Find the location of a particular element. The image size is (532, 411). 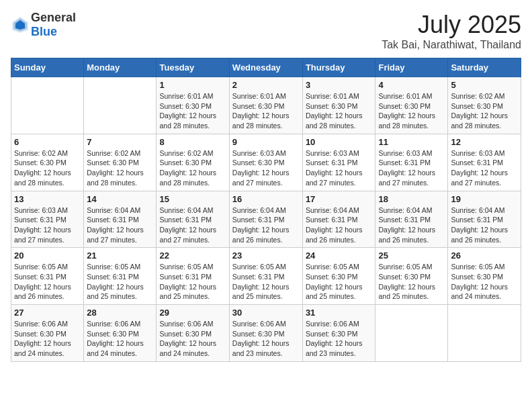

calendar-cell: 14Sunrise: 6:04 AMSunset: 6:31 PMDayligh… is located at coordinates (120, 219).